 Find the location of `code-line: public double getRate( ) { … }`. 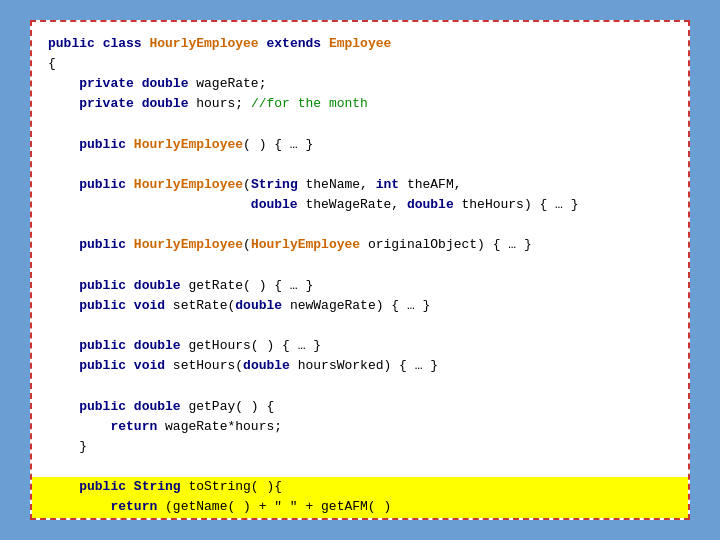

code-line: public double getRate( ) { … } is located at coordinates (360, 286).